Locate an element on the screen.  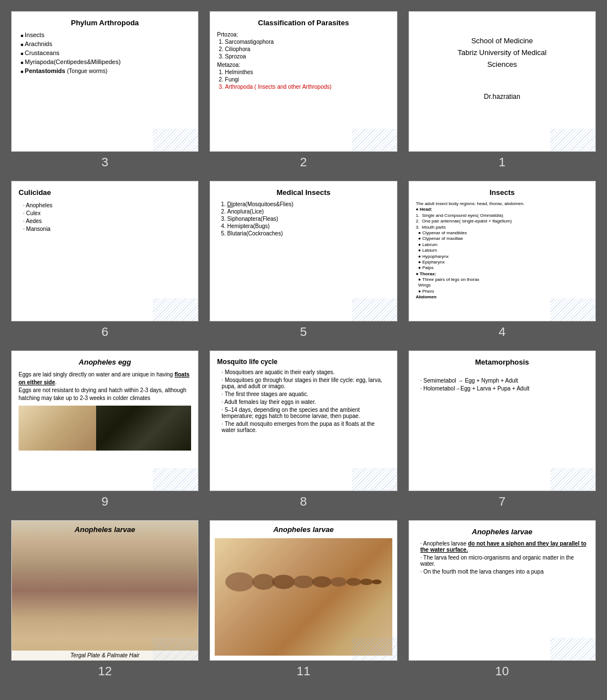
list-item: Myriapoda(Centipedes&Millipedes) is located at coordinates (106, 62).